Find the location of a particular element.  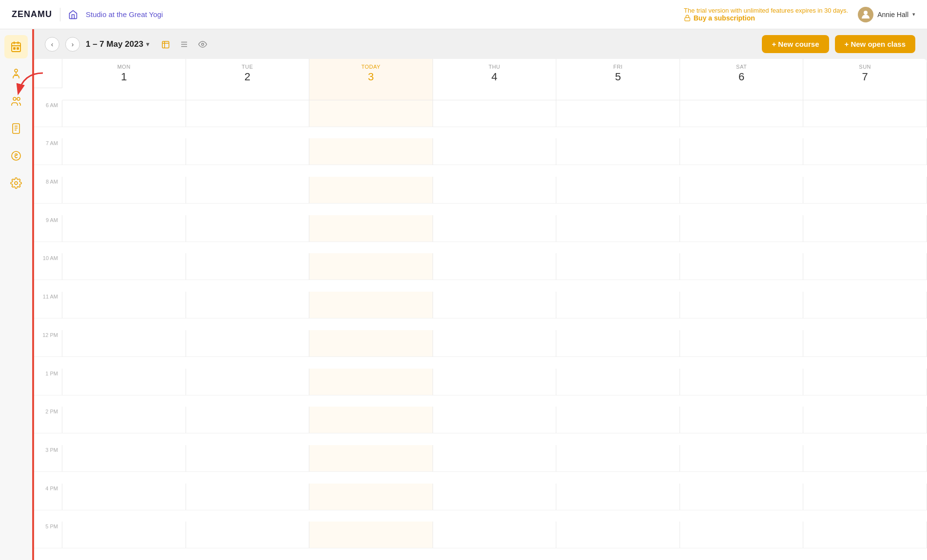

sidebar-item-classes is located at coordinates (16, 74).